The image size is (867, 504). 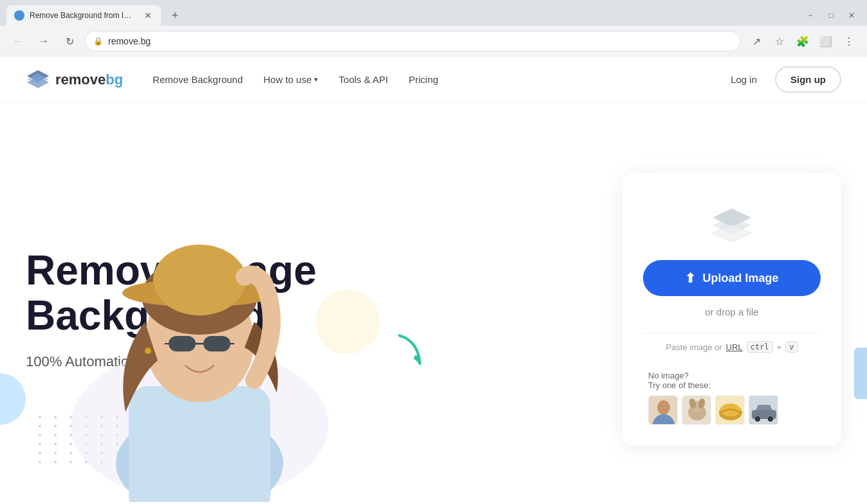 I want to click on nav-links: Remove Background How to use ▾ Tools & A…, so click(x=295, y=80).